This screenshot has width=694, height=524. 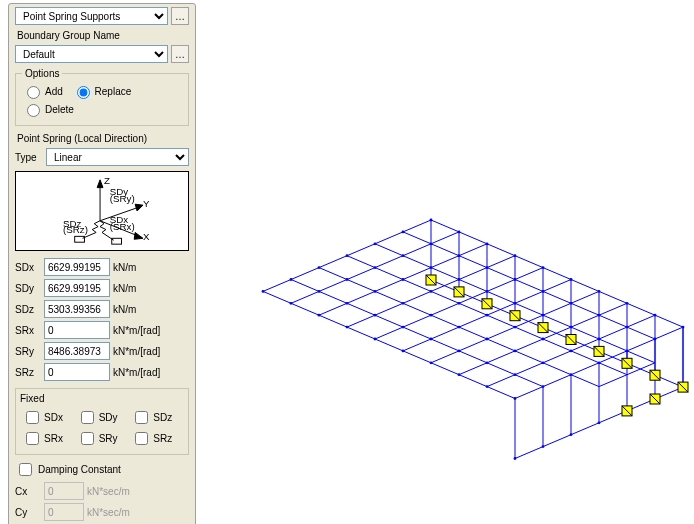 What do you see at coordinates (102, 91) in the screenshot?
I see `option-replace: Replace` at bounding box center [102, 91].